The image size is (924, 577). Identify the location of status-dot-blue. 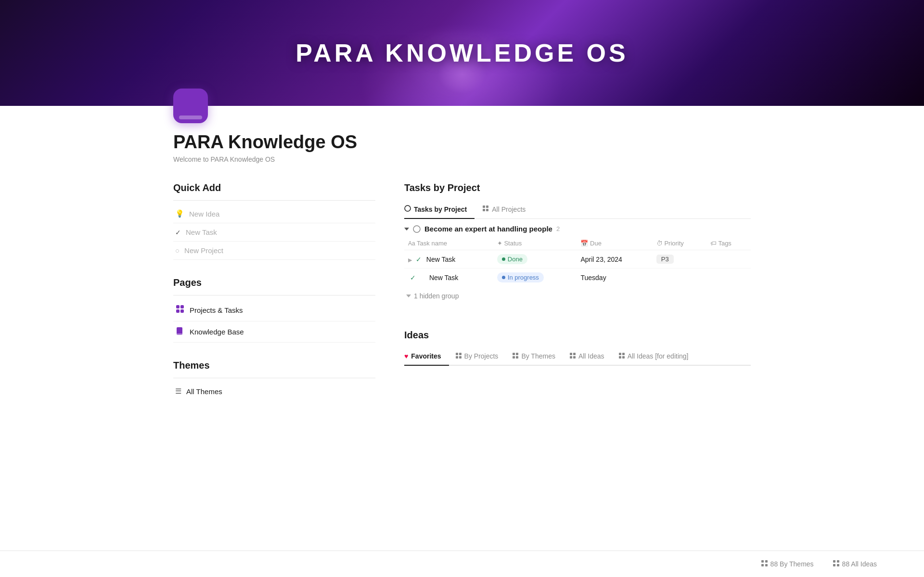
(503, 277).